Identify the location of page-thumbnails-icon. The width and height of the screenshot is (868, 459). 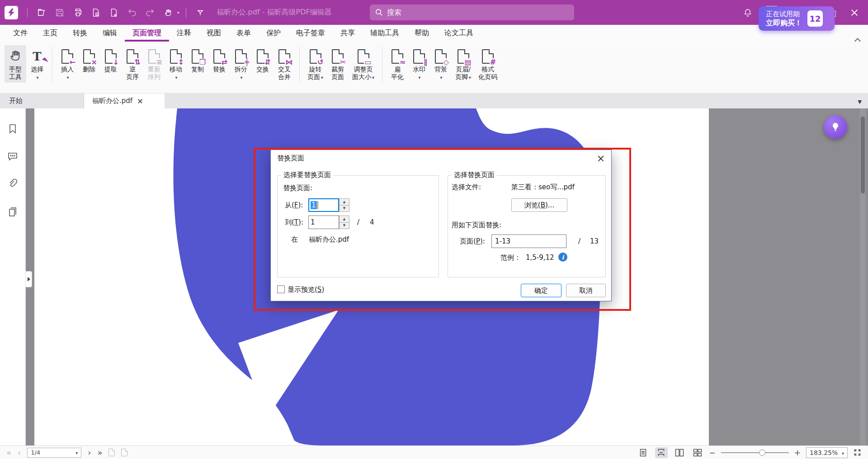
(13, 212).